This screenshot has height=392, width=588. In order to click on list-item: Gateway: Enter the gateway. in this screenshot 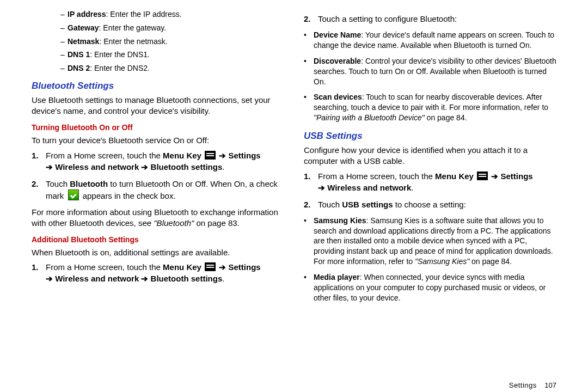, I will do `click(171, 28)`.